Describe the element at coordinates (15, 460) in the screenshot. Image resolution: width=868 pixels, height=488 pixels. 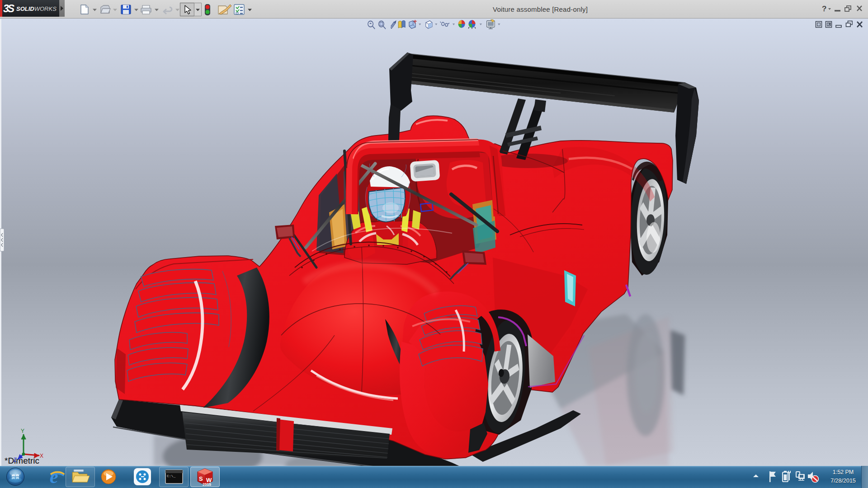
I see `svg-text: Z` at that location.